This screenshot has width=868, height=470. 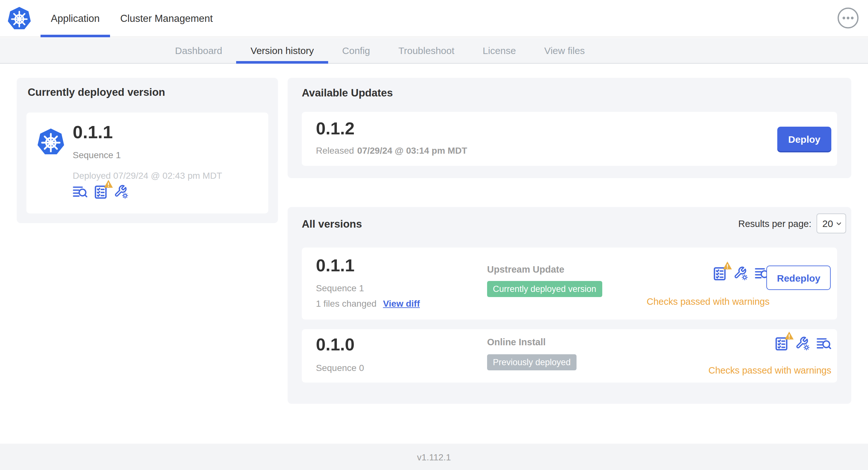 What do you see at coordinates (792, 224) in the screenshot?
I see `results-per-page: Results per page: 20` at bounding box center [792, 224].